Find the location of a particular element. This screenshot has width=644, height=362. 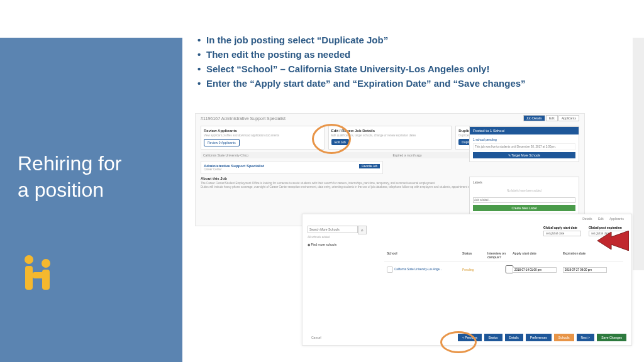

title-line-1: Rehiring for is located at coordinates (91, 164).